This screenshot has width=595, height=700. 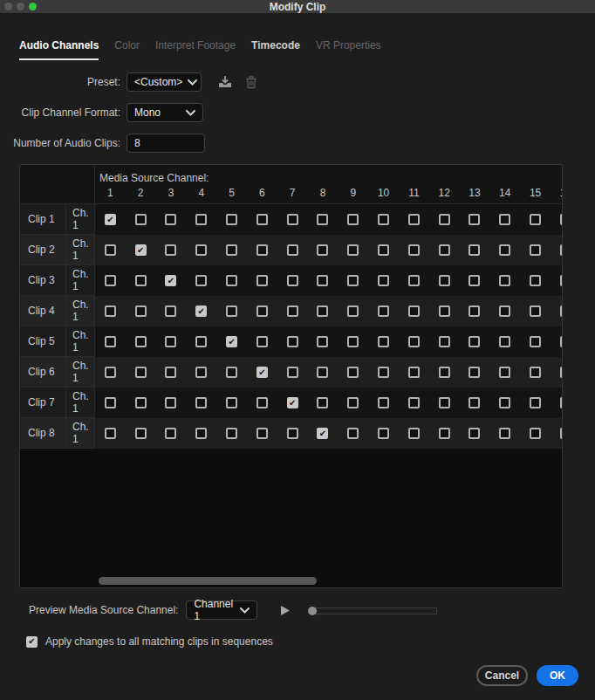 I want to click on preview-channel-dropdown: Channel 1, so click(x=222, y=610).